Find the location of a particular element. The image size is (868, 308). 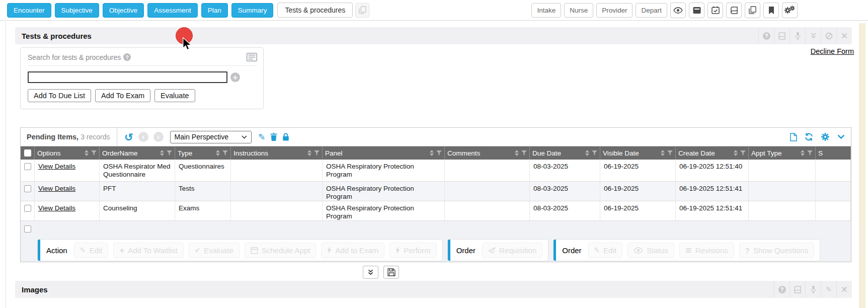

ban-icon-button is located at coordinates (828, 36).